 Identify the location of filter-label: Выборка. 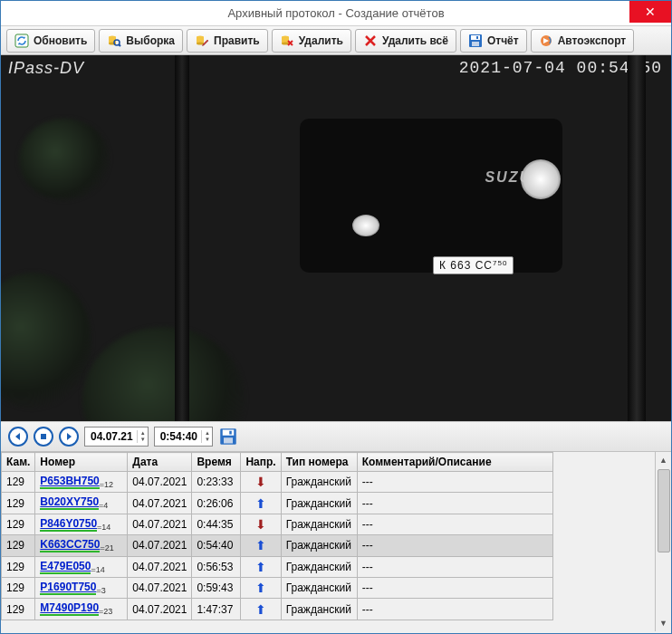
(150, 41).